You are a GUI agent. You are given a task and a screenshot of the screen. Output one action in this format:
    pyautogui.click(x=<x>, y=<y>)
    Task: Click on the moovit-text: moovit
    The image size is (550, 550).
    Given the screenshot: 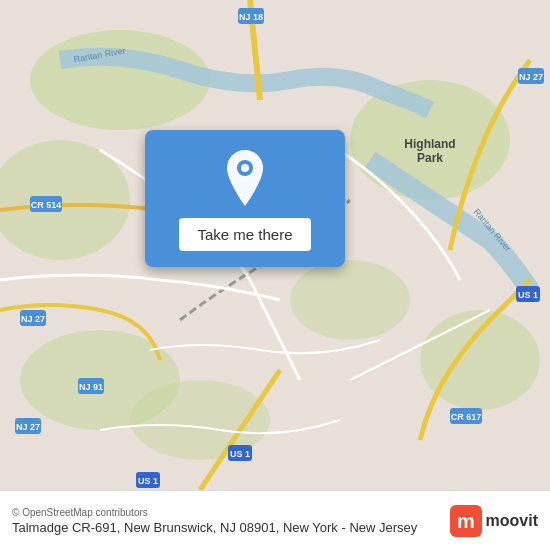 What is the action you would take?
    pyautogui.click(x=512, y=521)
    